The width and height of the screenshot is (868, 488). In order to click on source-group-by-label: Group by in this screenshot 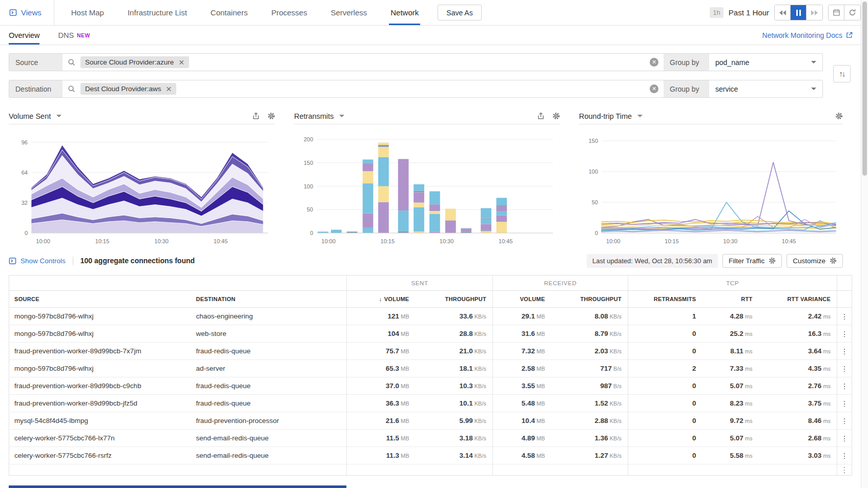, I will do `click(687, 62)`.